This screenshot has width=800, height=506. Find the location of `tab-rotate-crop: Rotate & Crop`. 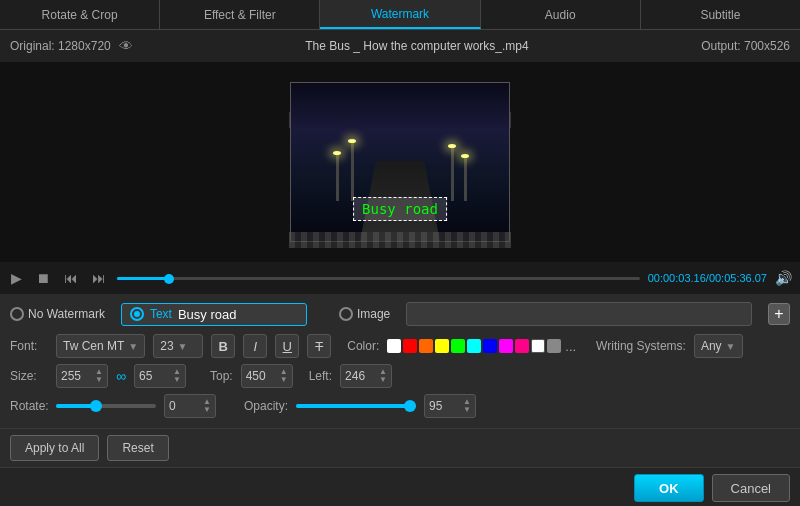

tab-rotate-crop: Rotate & Crop is located at coordinates (80, 14).